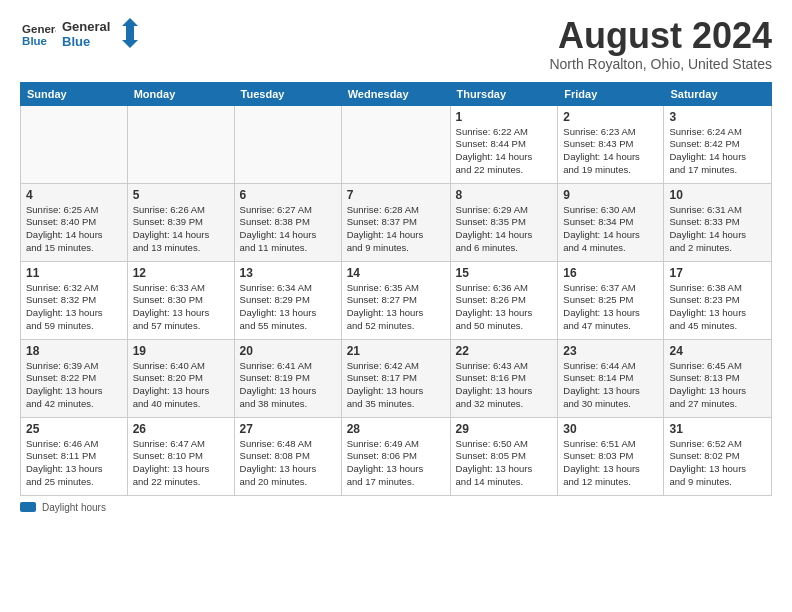  What do you see at coordinates (610, 273) in the screenshot?
I see `day-number: 16` at bounding box center [610, 273].